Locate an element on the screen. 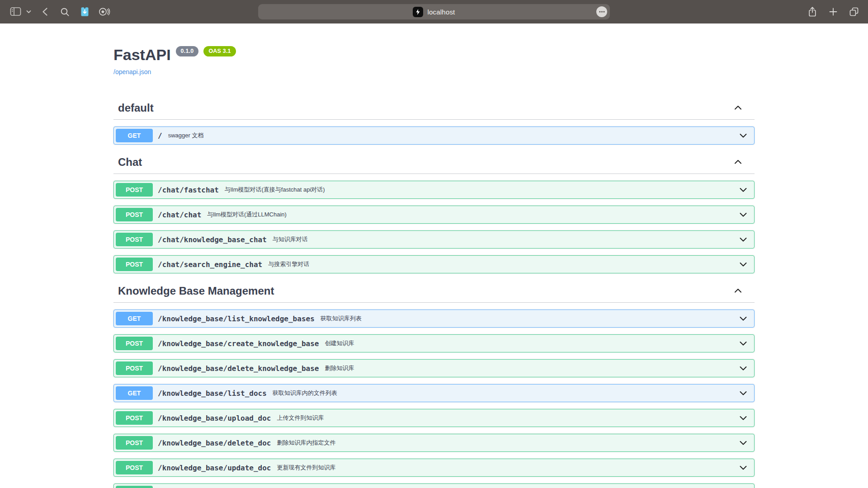 Image resolution: width=868 pixels, height=488 pixels. search-icon is located at coordinates (65, 12).